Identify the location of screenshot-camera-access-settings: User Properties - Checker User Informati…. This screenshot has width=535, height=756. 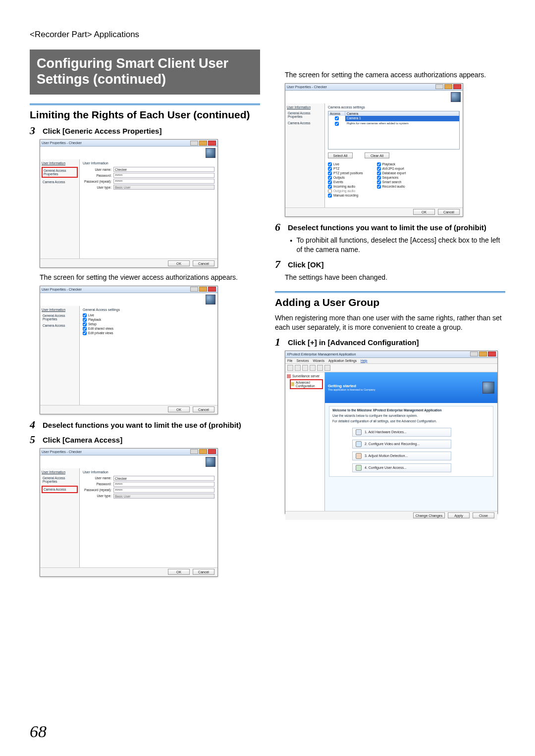
(374, 150).